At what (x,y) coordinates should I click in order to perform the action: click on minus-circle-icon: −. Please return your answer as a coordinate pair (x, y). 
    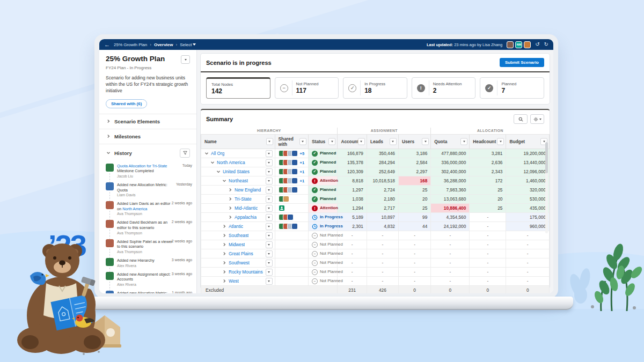
    Looking at the image, I should click on (284, 88).